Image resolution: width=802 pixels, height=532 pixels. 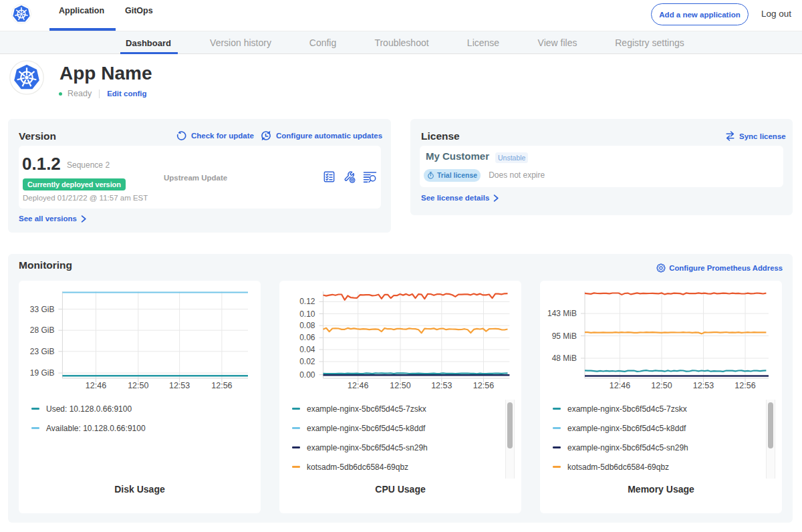 What do you see at coordinates (43, 330) in the screenshot?
I see `svg-text: 28 GiB` at bounding box center [43, 330].